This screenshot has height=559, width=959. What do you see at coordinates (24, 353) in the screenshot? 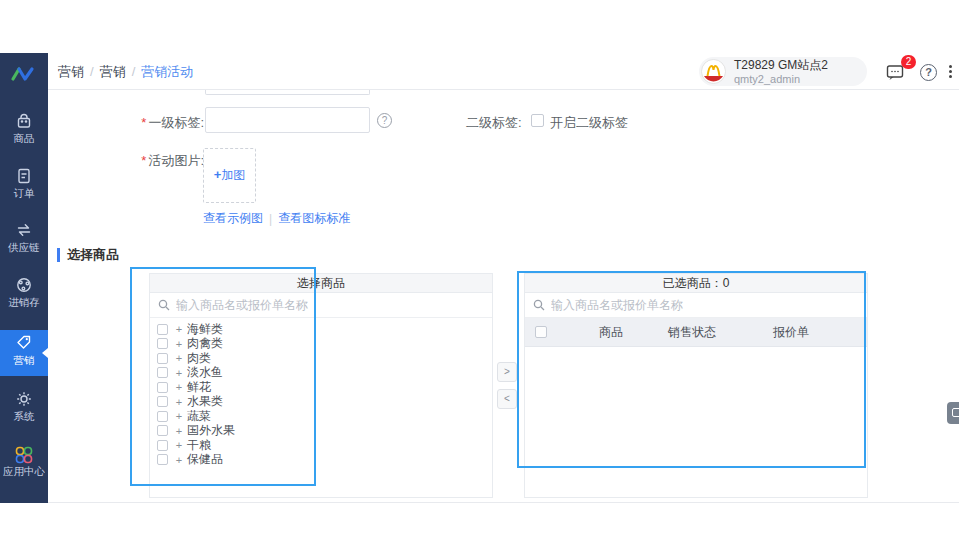
I see `sidebar-item-marketing: 营销` at bounding box center [24, 353].